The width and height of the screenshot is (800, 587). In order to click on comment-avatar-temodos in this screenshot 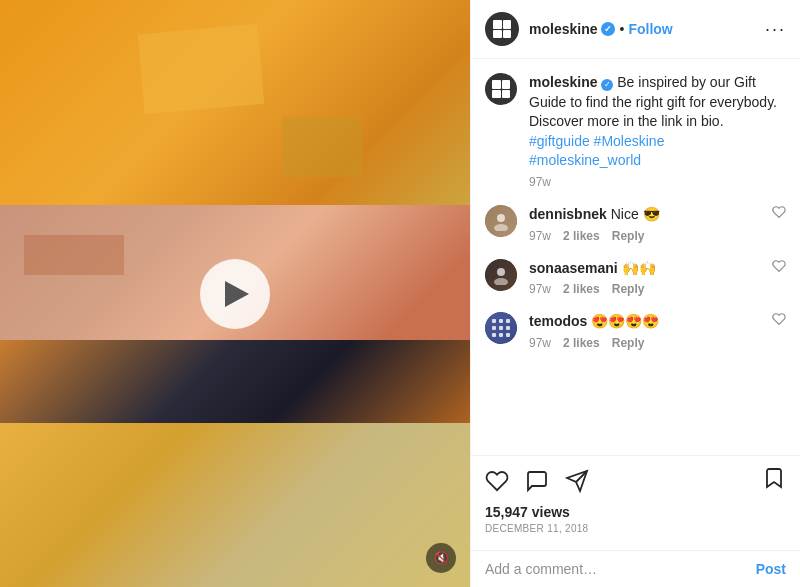, I will do `click(501, 328)`.